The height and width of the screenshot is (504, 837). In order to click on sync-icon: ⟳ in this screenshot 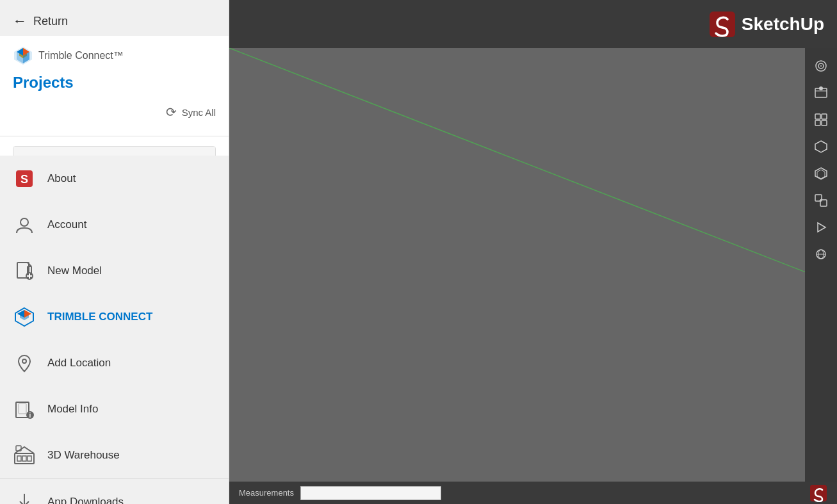, I will do `click(172, 112)`.